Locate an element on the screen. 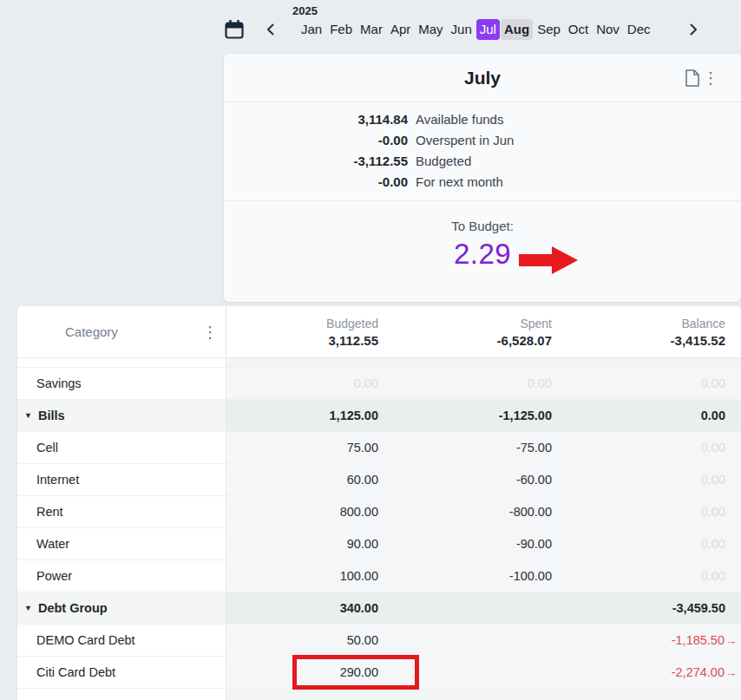 The image size is (741, 700). to-budget-amount: 2.29 is located at coordinates (482, 254).